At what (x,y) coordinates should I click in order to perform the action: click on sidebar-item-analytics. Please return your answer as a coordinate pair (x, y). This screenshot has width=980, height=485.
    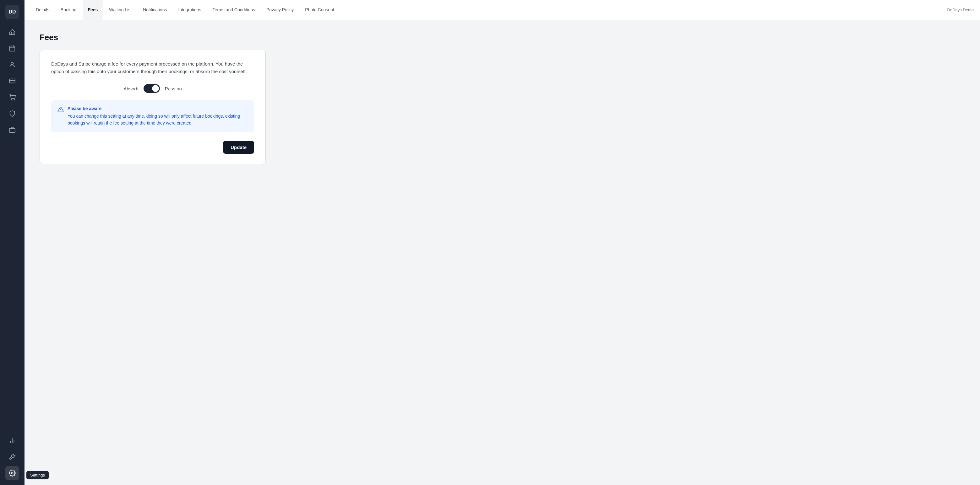
    Looking at the image, I should click on (12, 441).